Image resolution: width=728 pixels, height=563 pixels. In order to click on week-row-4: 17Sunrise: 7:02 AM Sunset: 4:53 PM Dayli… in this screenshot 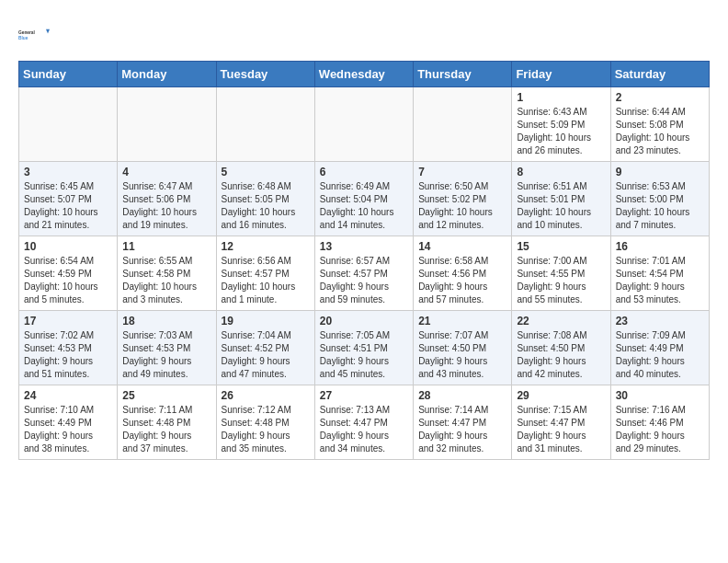, I will do `click(364, 348)`.